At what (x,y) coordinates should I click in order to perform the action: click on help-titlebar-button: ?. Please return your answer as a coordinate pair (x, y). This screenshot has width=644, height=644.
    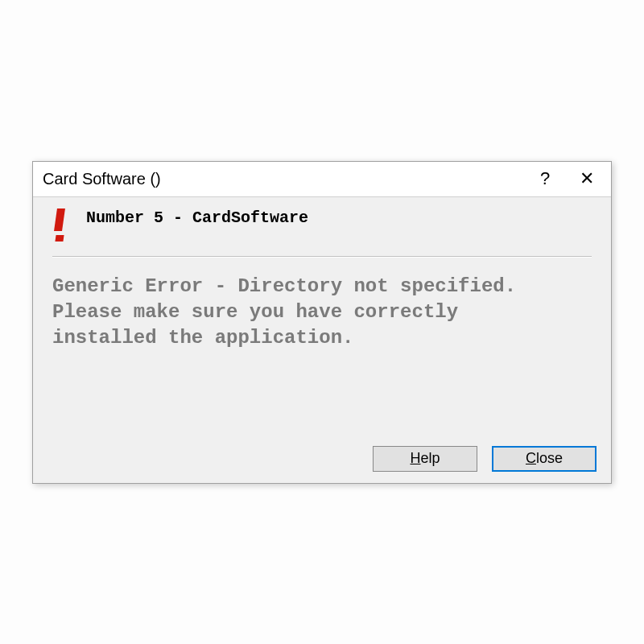
    Looking at the image, I should click on (545, 179).